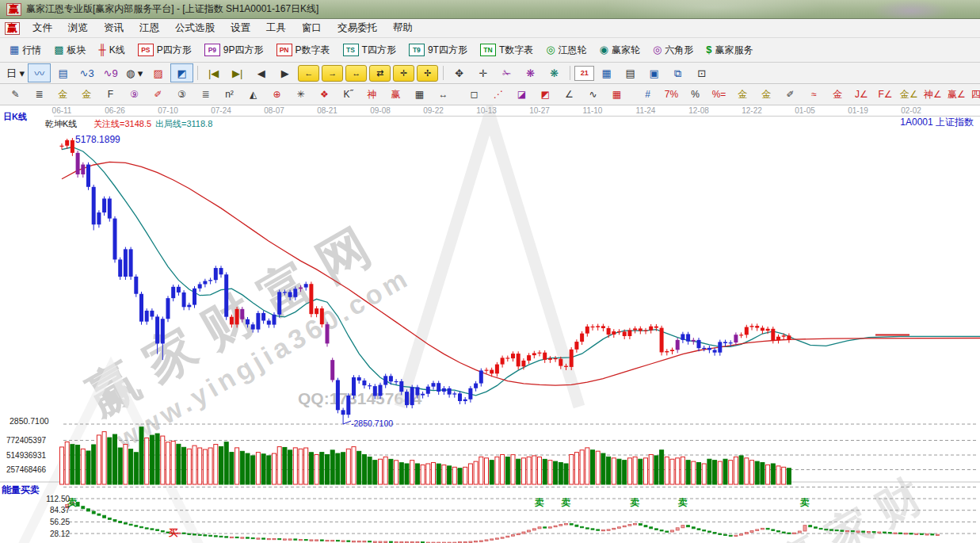  Describe the element at coordinates (380, 73) in the screenshot. I see `compress-horizontal-icon: ⇄` at that location.